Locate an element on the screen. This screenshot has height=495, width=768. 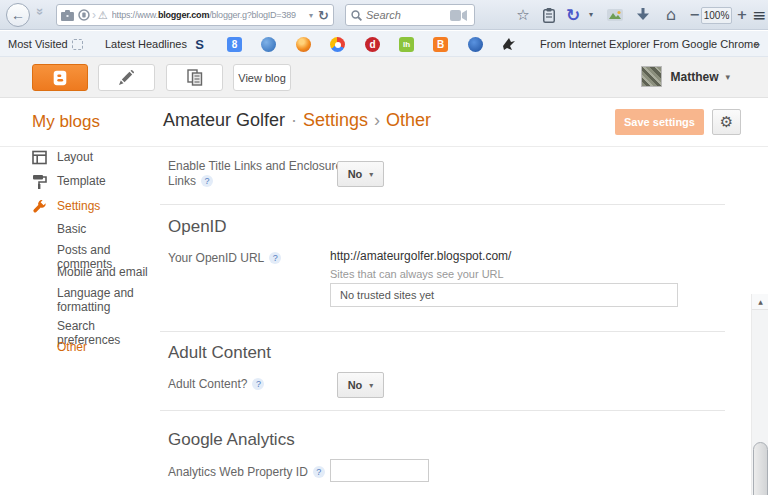
other-link: Other is located at coordinates (408, 120).